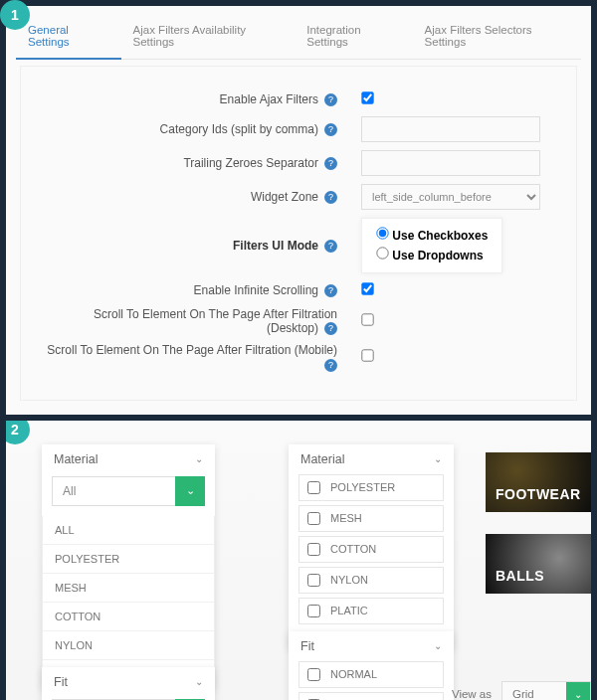 The height and width of the screenshot is (700, 597). What do you see at coordinates (18, 433) in the screenshot?
I see `step-badge-2: 2` at bounding box center [18, 433].